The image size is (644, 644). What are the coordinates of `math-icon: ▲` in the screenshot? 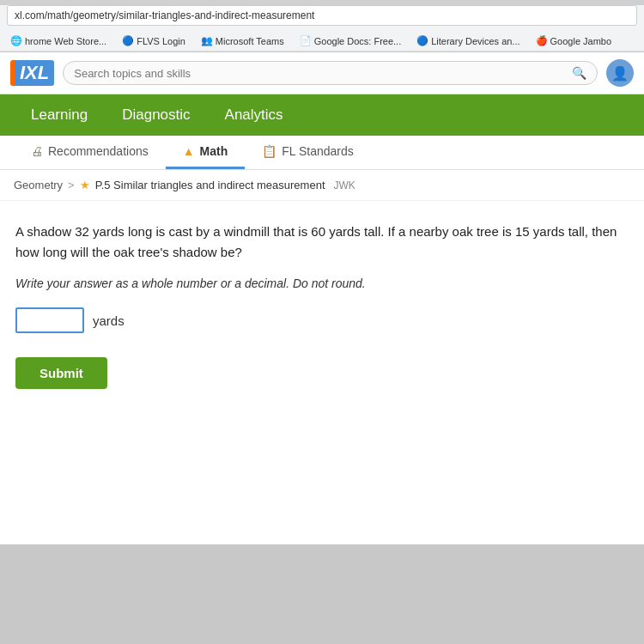 It's located at (189, 151).